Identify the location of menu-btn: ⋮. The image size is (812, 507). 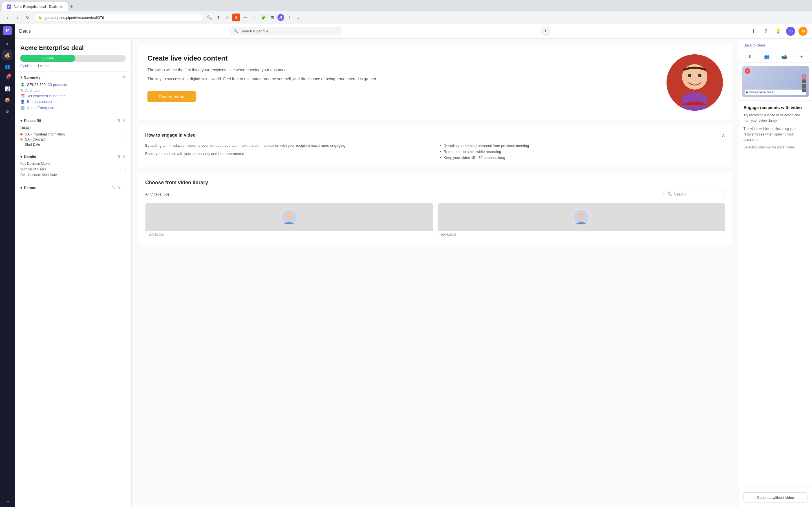
(289, 17).